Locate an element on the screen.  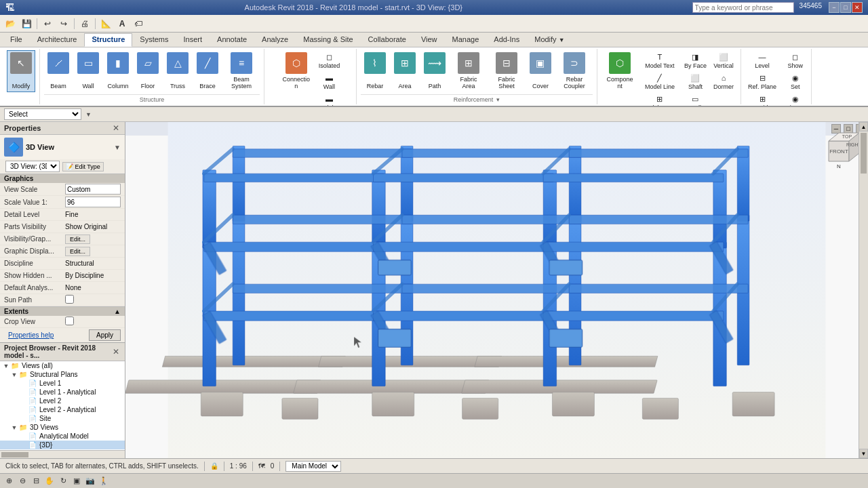
slab-btn: ▬ Slab is located at coordinates (330, 100).